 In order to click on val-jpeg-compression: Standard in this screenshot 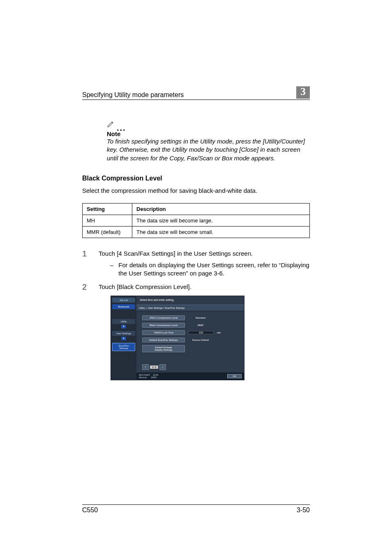, I will do `click(201, 318)`.